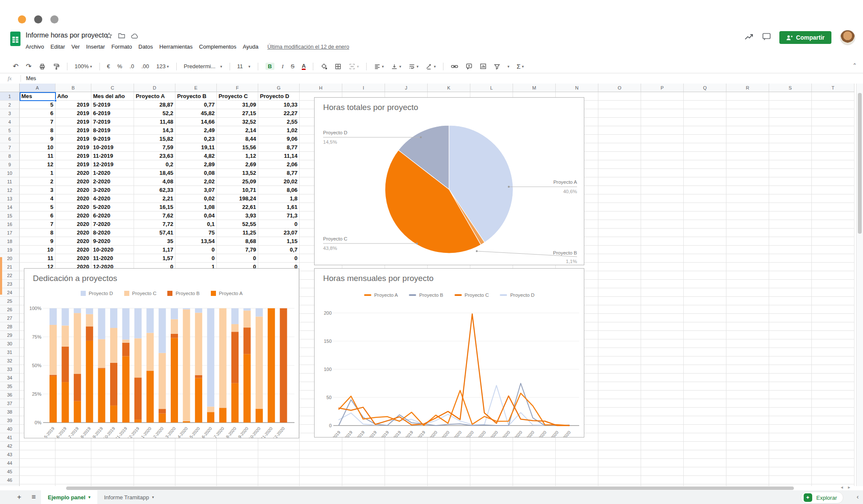  Describe the element at coordinates (705, 429) in the screenshot. I see `cell-Q40` at that location.